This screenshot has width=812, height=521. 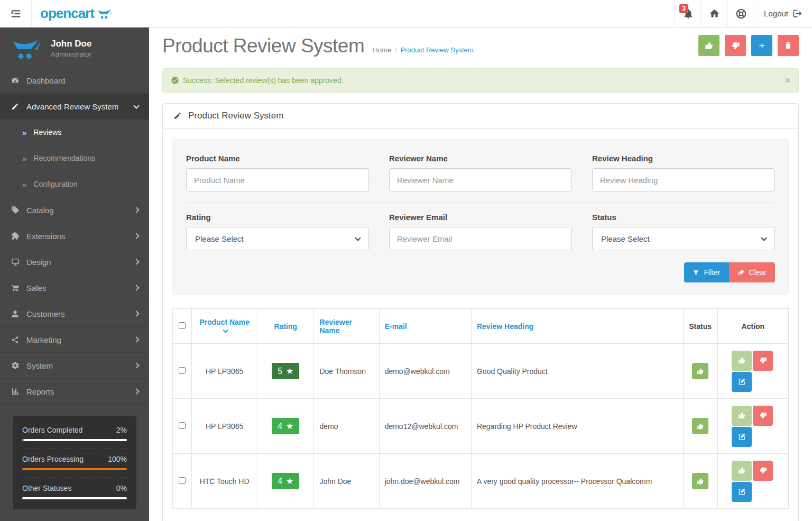 I want to click on sort-rating: Rating, so click(x=286, y=326).